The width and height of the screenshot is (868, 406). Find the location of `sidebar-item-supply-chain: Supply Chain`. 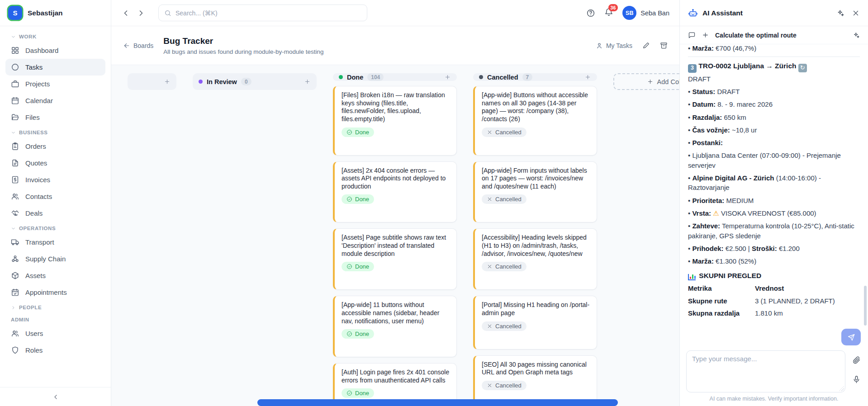

sidebar-item-supply-chain: Supply Chain is located at coordinates (55, 259).